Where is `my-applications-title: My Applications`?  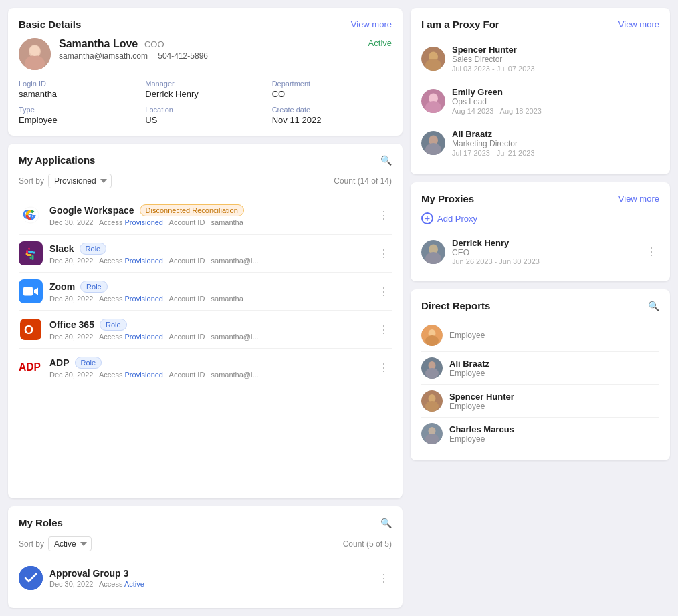 my-applications-title: My Applications is located at coordinates (57, 160).